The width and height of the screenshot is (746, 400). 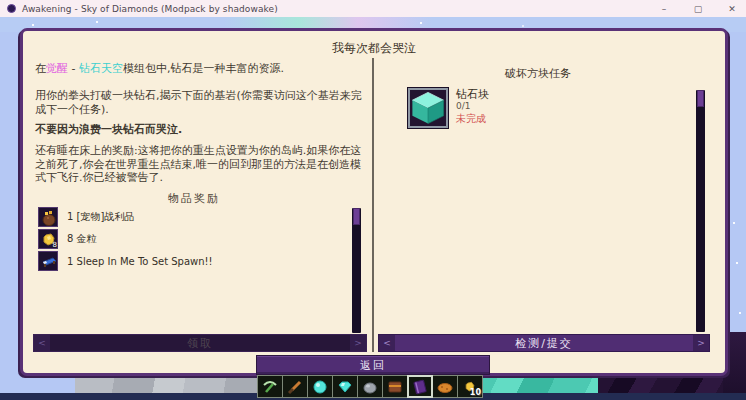 I want to click on left-panel-scrollbar, so click(x=356, y=270).